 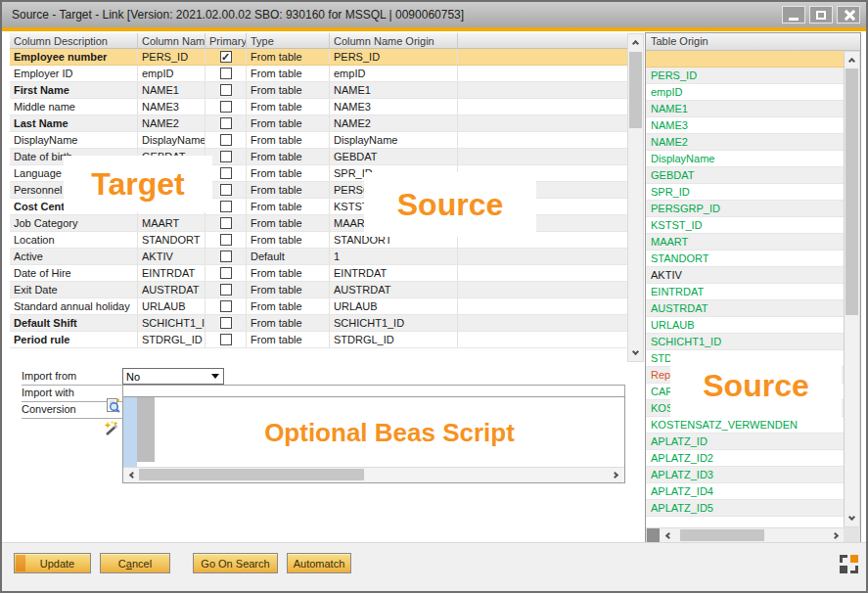 I want to click on maximize-button, so click(x=821, y=15).